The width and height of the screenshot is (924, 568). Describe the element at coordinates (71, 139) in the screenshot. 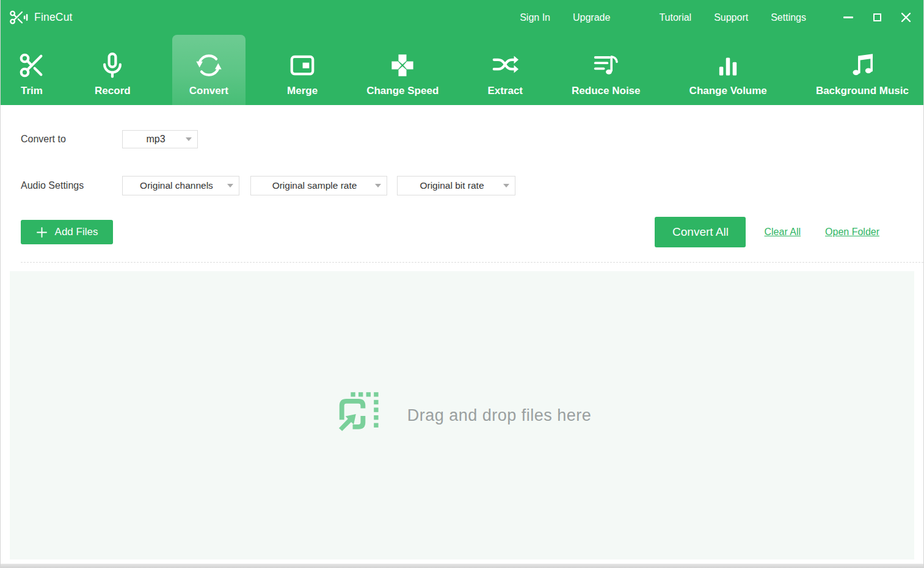

I see `convert-to-label: Convert to` at that location.